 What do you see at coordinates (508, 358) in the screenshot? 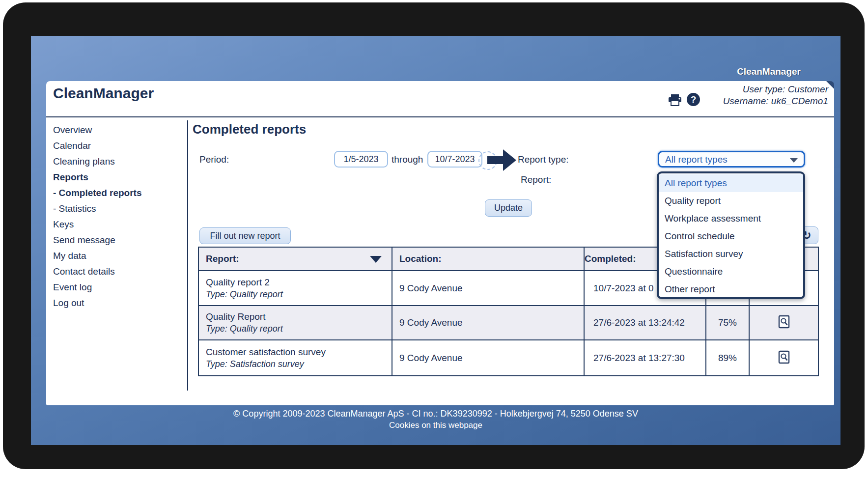
I see `table-row: Customer satisfaction survey Type: Satis…` at bounding box center [508, 358].